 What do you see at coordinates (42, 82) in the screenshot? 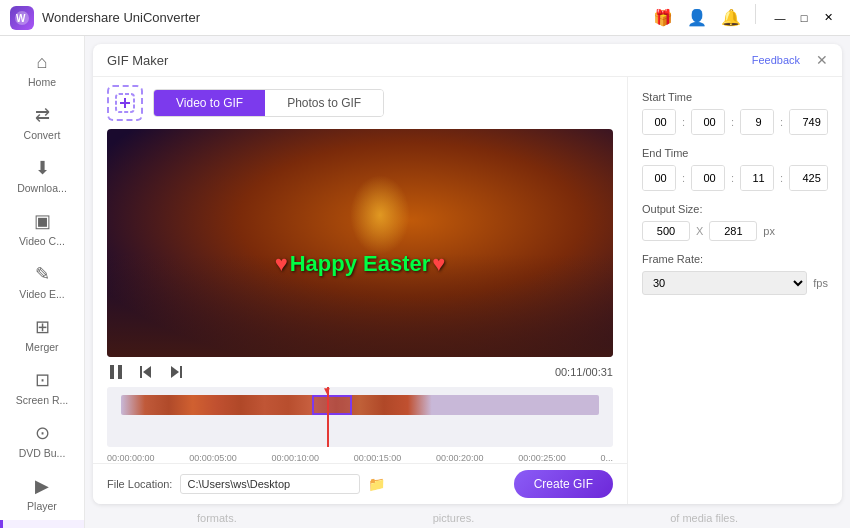
I see `sidebar-label-home: Home` at bounding box center [42, 82].